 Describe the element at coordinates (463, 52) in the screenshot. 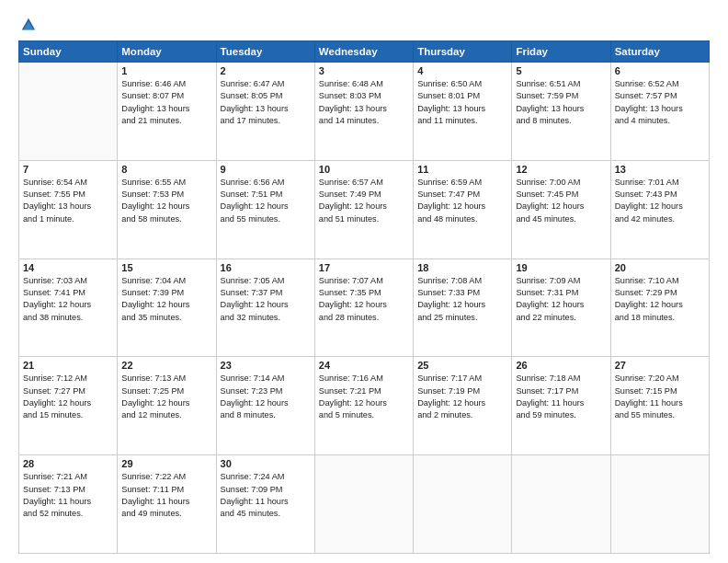

I see `weekday-header-thursday: Thursday` at that location.